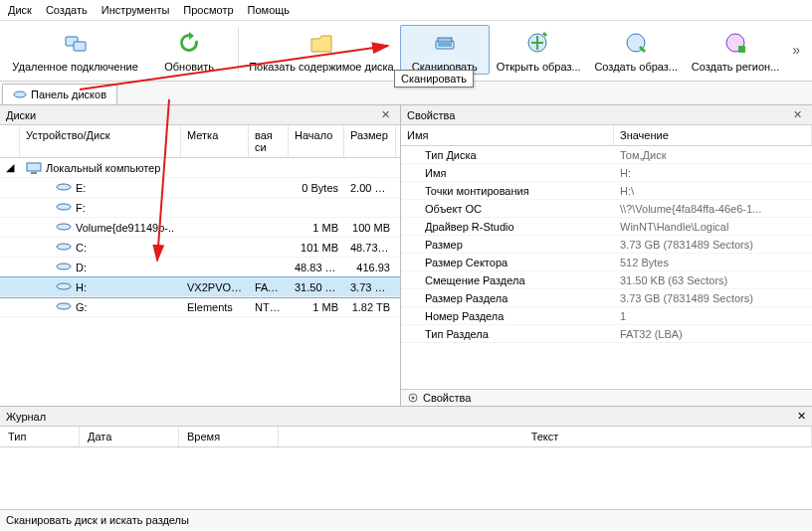  I want to click on col-device: Устройство/Диск, so click(101, 141).